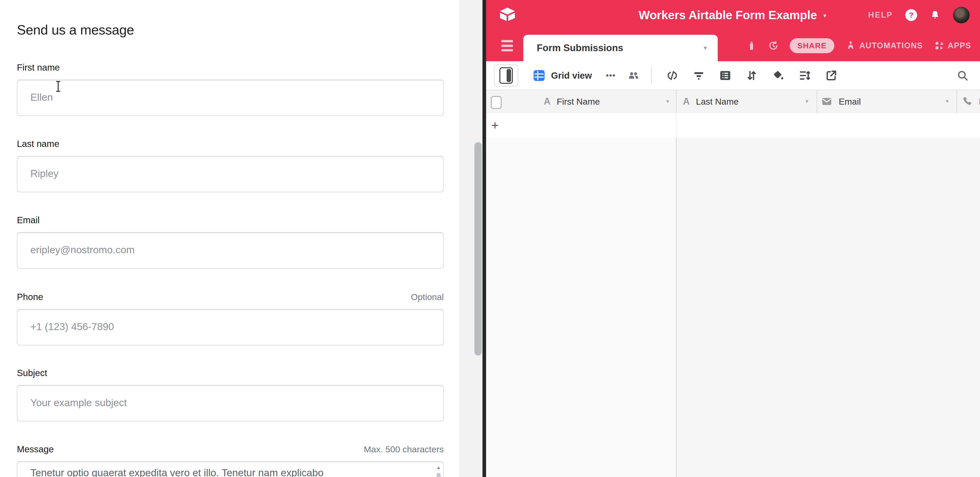 This screenshot has width=980, height=477. I want to click on message-label: Message, so click(35, 449).